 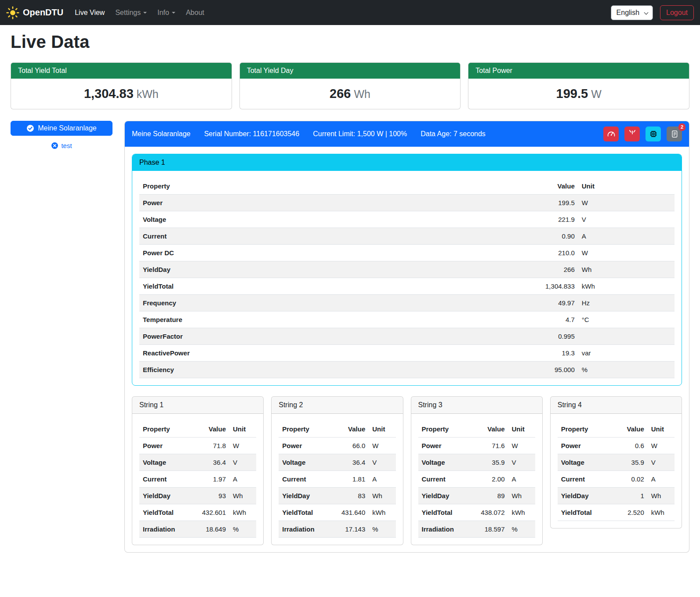 What do you see at coordinates (407, 236) in the screenshot?
I see `table-row: Current 0.90 A` at bounding box center [407, 236].